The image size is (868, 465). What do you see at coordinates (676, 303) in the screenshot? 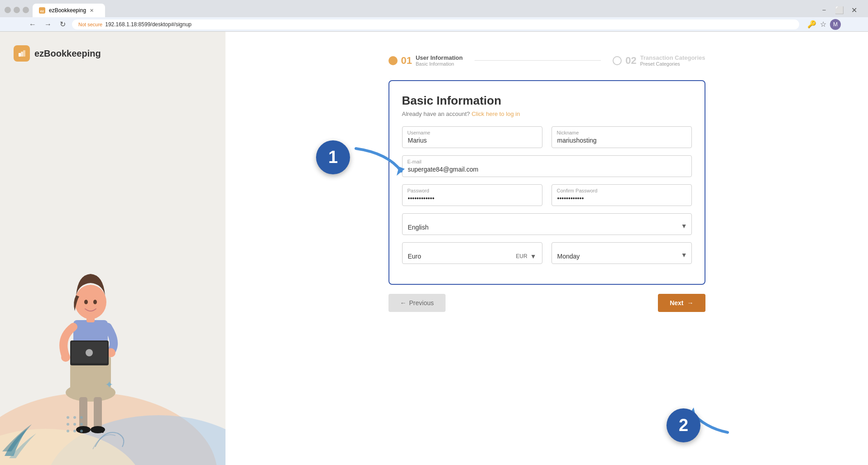
I see `next-label: Next` at bounding box center [676, 303].